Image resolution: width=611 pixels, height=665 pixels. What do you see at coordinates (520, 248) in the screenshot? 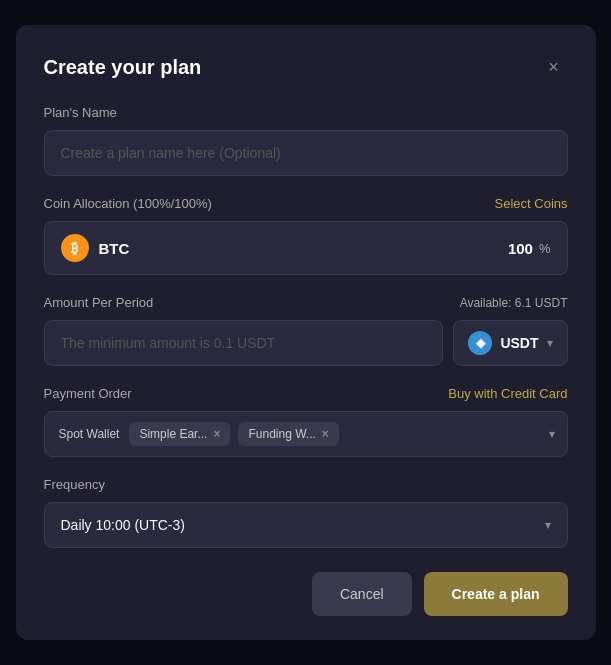
I see `coin-percentage: 100` at bounding box center [520, 248].